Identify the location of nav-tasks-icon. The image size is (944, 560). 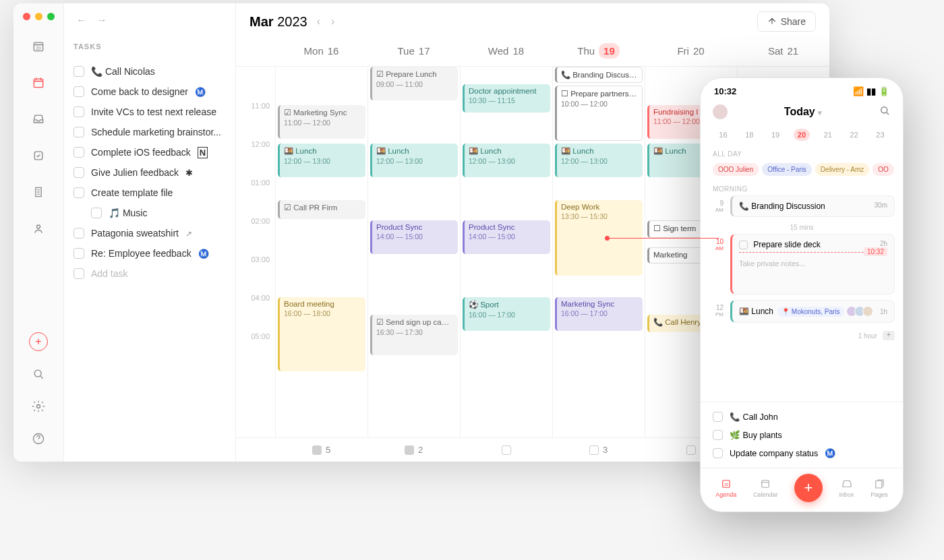
(38, 156).